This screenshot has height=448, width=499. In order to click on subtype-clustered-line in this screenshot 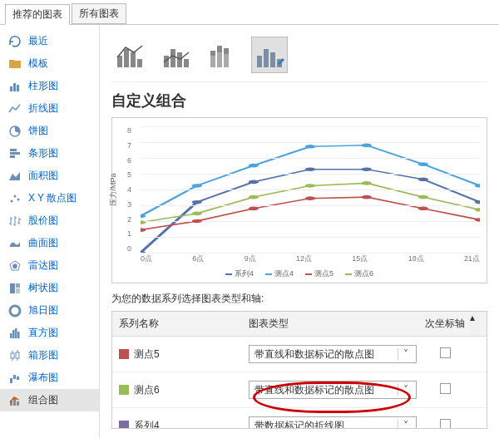, I will do `click(130, 55)`.